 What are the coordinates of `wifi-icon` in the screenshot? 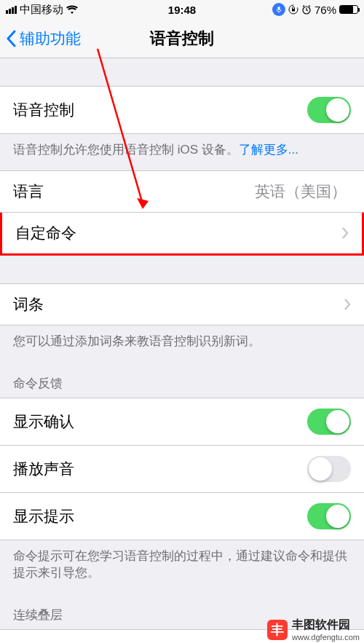 It's located at (72, 9).